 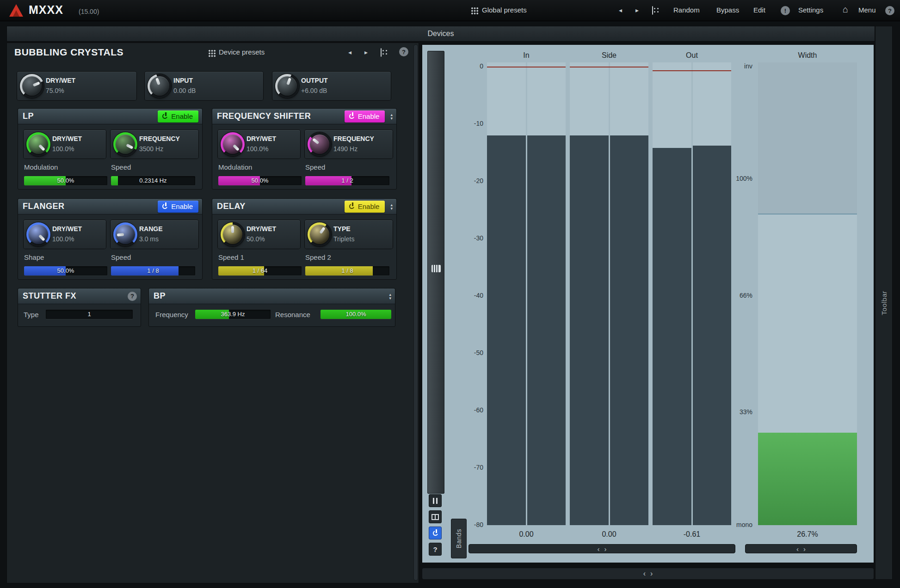 I want to click on width-scrollbar: ‹ ›, so click(x=801, y=549).